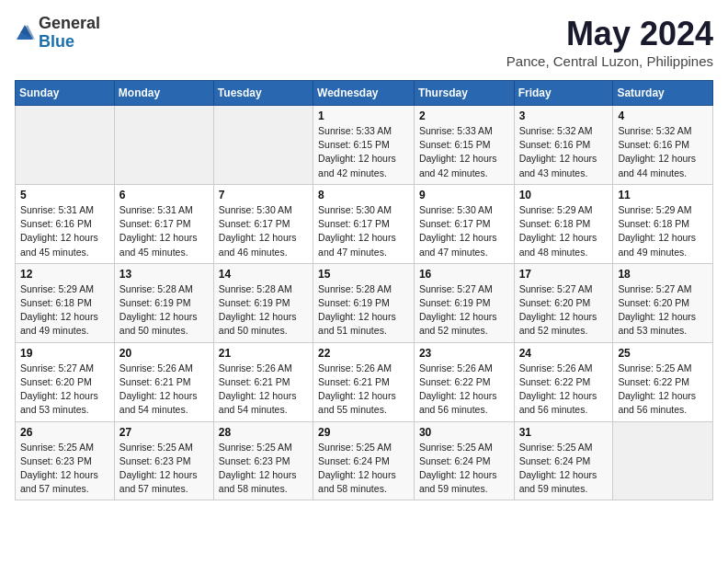  Describe the element at coordinates (610, 34) in the screenshot. I see `main-title: May 2024` at that location.